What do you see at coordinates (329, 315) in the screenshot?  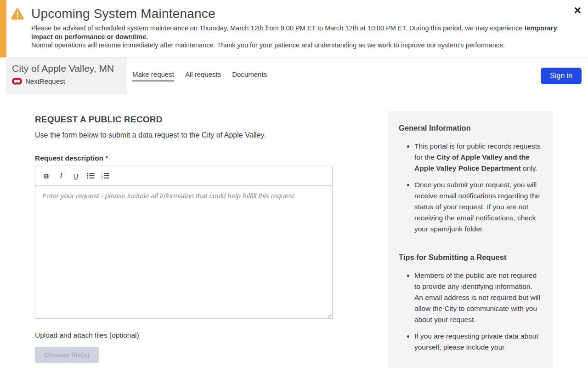 I see `resize-handle` at bounding box center [329, 315].